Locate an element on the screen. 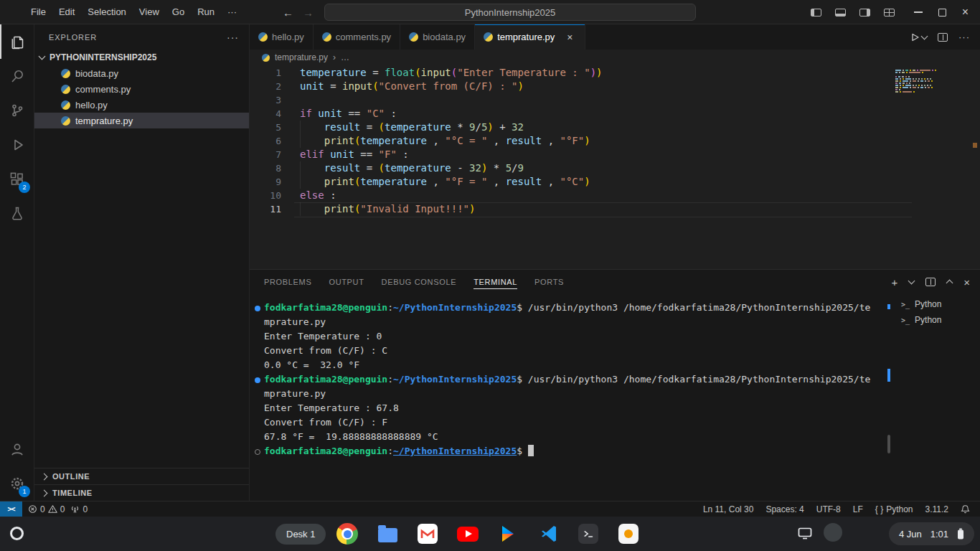  line-number: 1 is located at coordinates (265, 73).